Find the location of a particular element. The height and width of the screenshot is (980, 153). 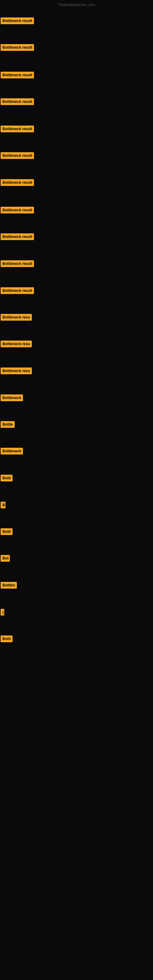

bottleneck-badge-row: B is located at coordinates (3, 506).